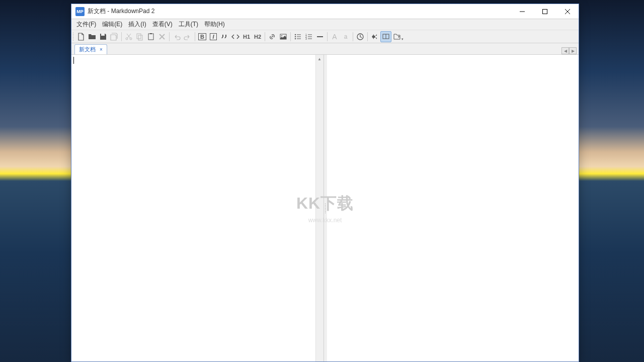 The width and height of the screenshot is (644, 362). I want to click on ordered-list-button: 123, so click(309, 37).